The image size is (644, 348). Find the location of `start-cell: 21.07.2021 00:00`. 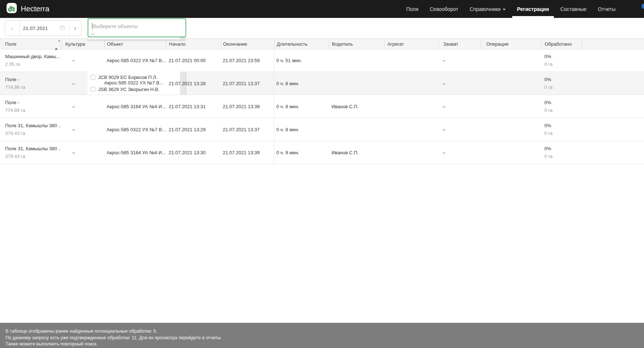

start-cell: 21.07.2021 00:00 is located at coordinates (193, 60).